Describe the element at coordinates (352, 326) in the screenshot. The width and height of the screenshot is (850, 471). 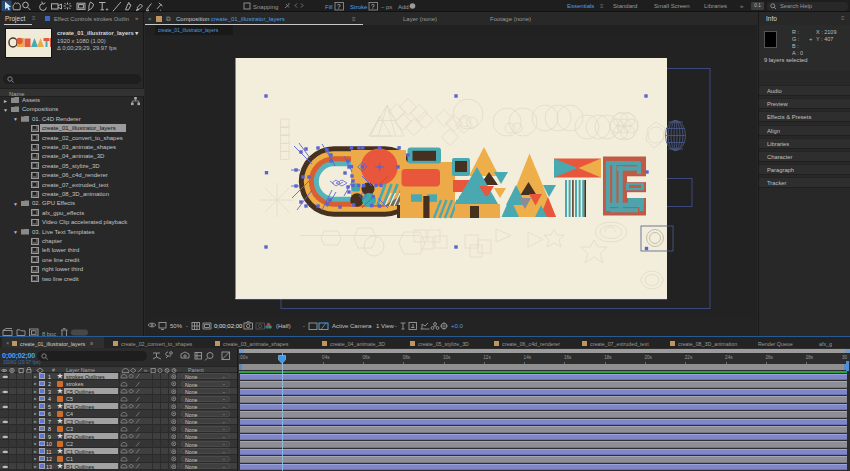
I see `svg-text: Active Camera` at that location.